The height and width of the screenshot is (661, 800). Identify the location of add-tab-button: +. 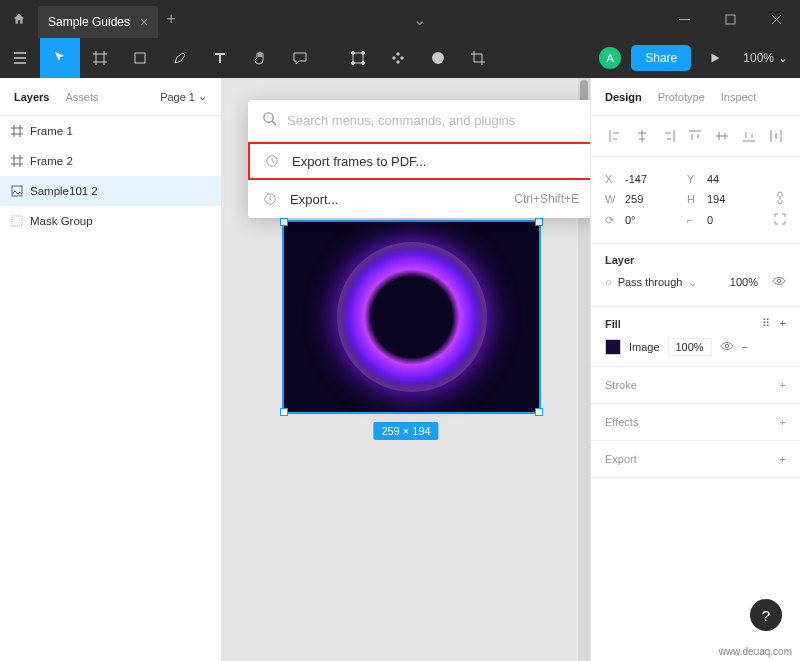
(171, 19).